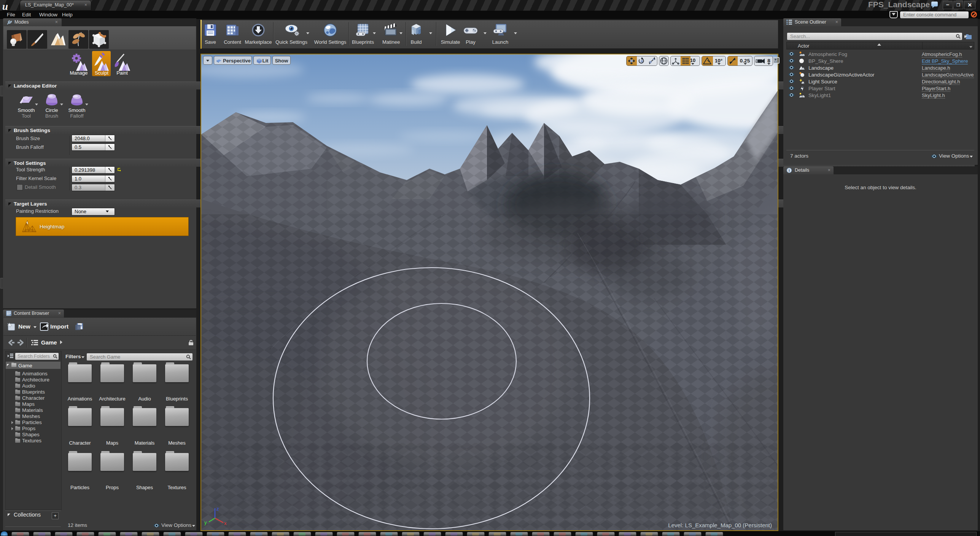  What do you see at coordinates (225, 523) in the screenshot?
I see `svg-text: x` at bounding box center [225, 523].